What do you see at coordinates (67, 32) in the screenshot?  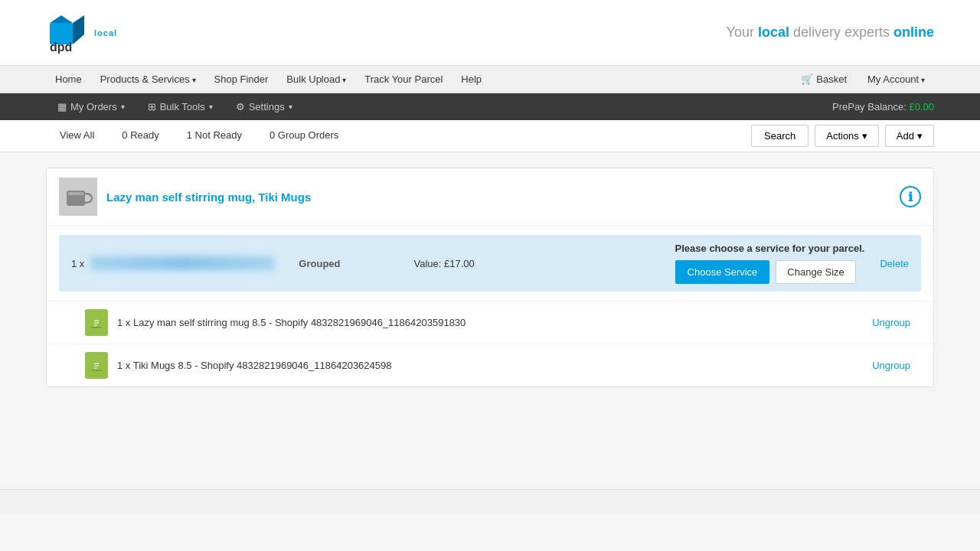 I see `dpd-logo: dpd` at bounding box center [67, 32].